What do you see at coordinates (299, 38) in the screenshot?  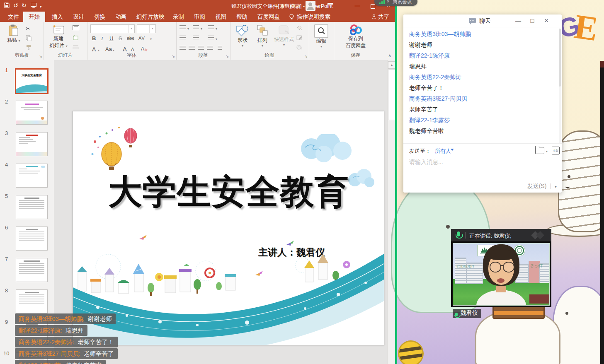 I see `shape-outline-icon` at bounding box center [299, 38].